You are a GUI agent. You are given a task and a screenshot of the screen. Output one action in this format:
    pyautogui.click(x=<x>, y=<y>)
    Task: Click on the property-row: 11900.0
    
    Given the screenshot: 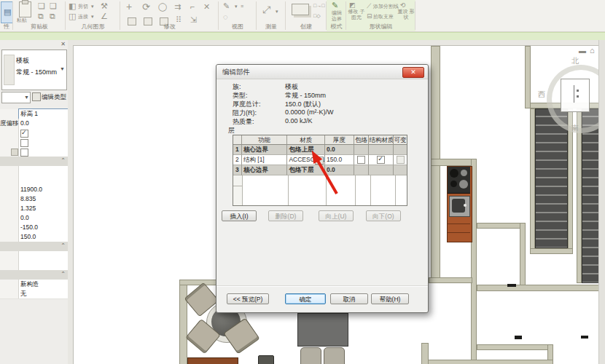 What is the action you would take?
    pyautogui.click(x=34, y=190)
    